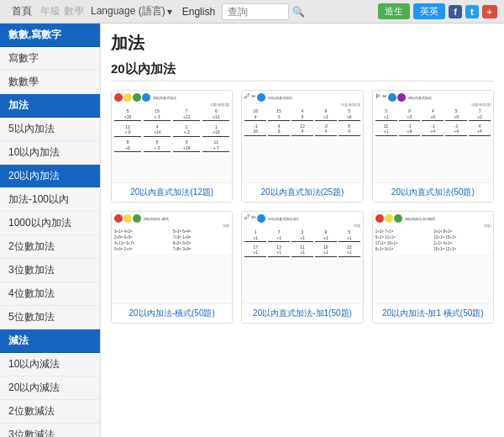 The width and height of the screenshot is (504, 437). What do you see at coordinates (302, 105) in the screenshot?
I see `ws-subtitle-2: 25題 每頁1題` at bounding box center [302, 105].